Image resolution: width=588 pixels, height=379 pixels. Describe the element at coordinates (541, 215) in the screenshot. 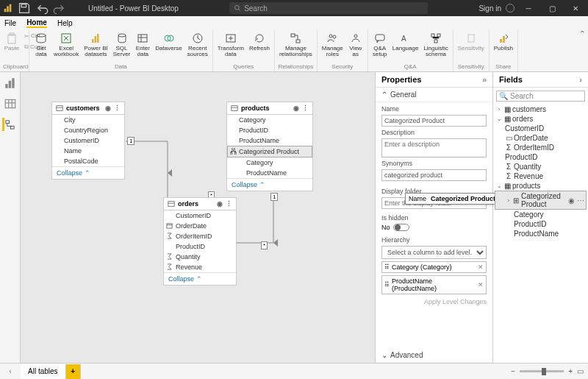

I see `field-node: Category` at that location.